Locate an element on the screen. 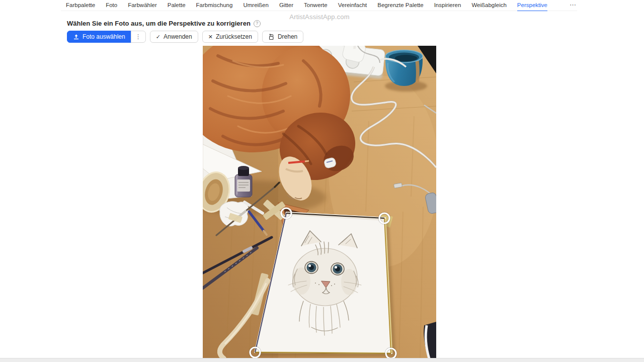 The width and height of the screenshot is (644, 362). apply-button: ✓ Anwenden is located at coordinates (174, 37).